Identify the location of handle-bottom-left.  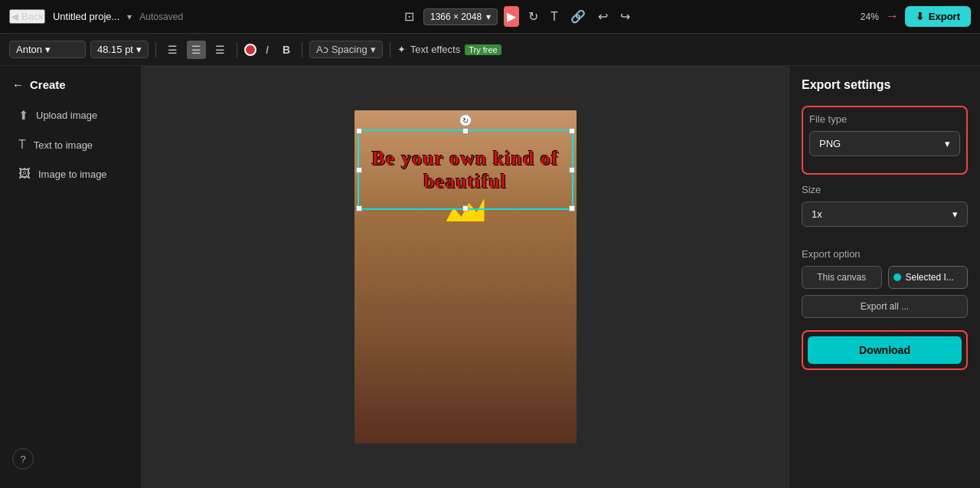
(359, 208).